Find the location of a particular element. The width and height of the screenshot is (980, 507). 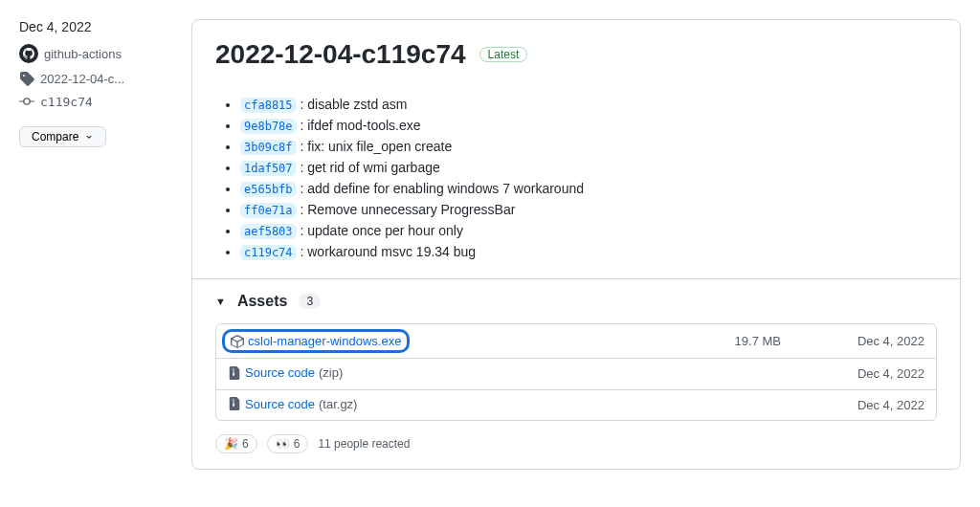

assets-list: cslol-manager-windows.exe19.7 MBDec 4, 2… is located at coordinates (576, 372).